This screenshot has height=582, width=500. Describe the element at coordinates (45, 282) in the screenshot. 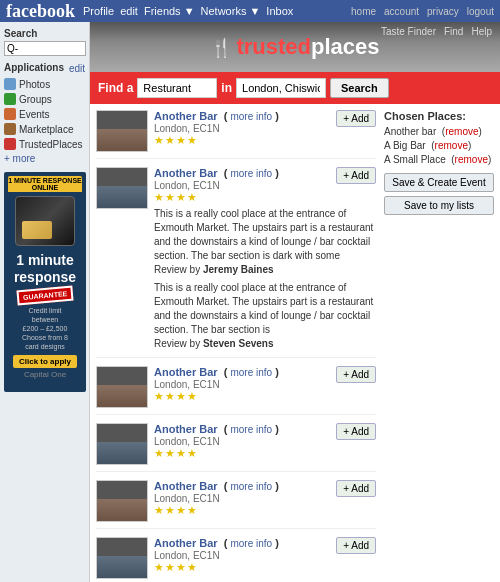

I see `sidebar-advertisement: 1 MINUTE RESPONSE ONLINE 1 minuterespons…` at that location.